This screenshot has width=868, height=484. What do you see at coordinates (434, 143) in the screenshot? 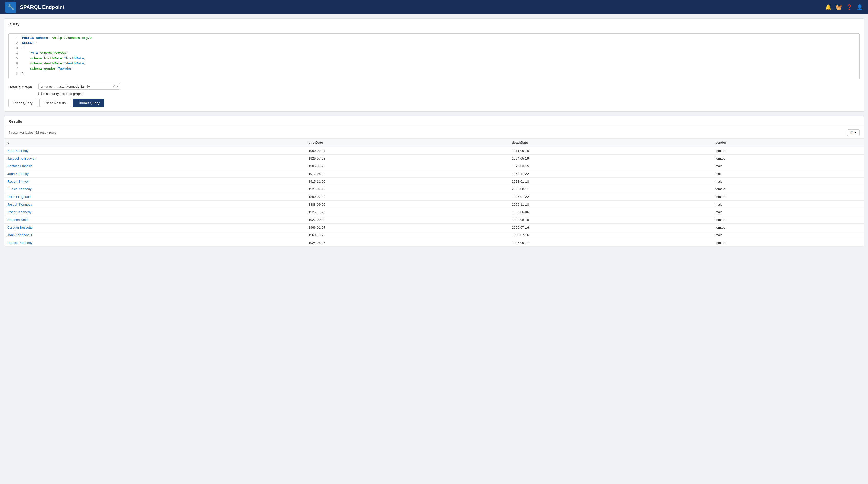
I see `results-thead: s birthDate deathDate gender` at bounding box center [434, 143].